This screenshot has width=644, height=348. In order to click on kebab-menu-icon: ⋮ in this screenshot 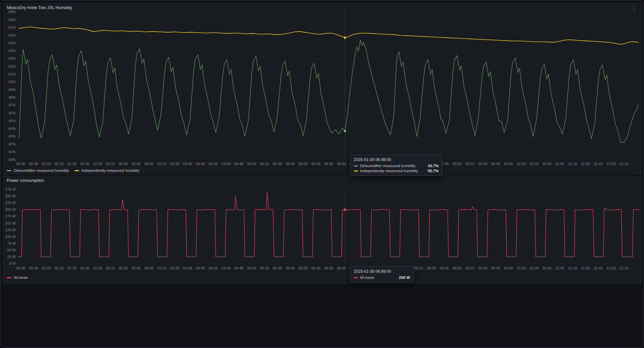, I will do `click(634, 8)`.